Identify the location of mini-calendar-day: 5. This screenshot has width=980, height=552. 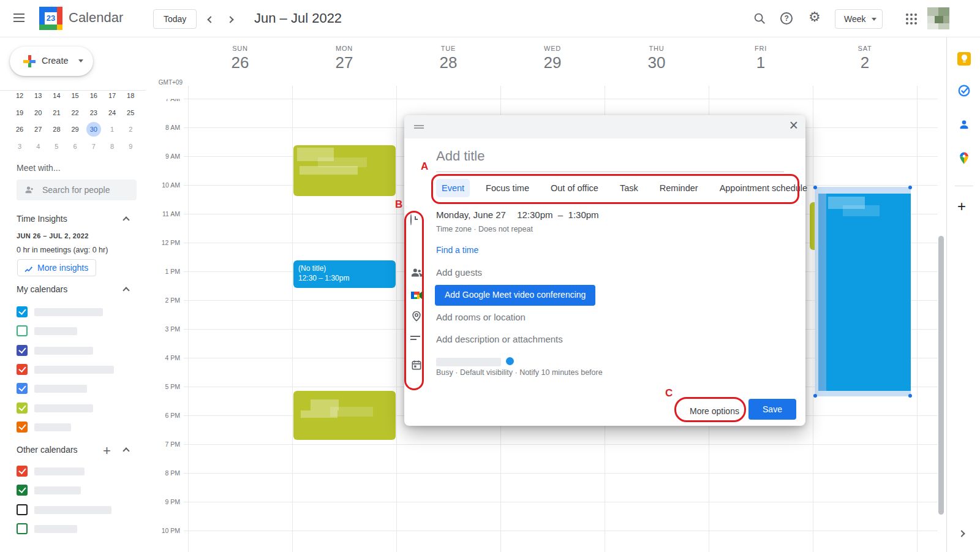
(56, 146).